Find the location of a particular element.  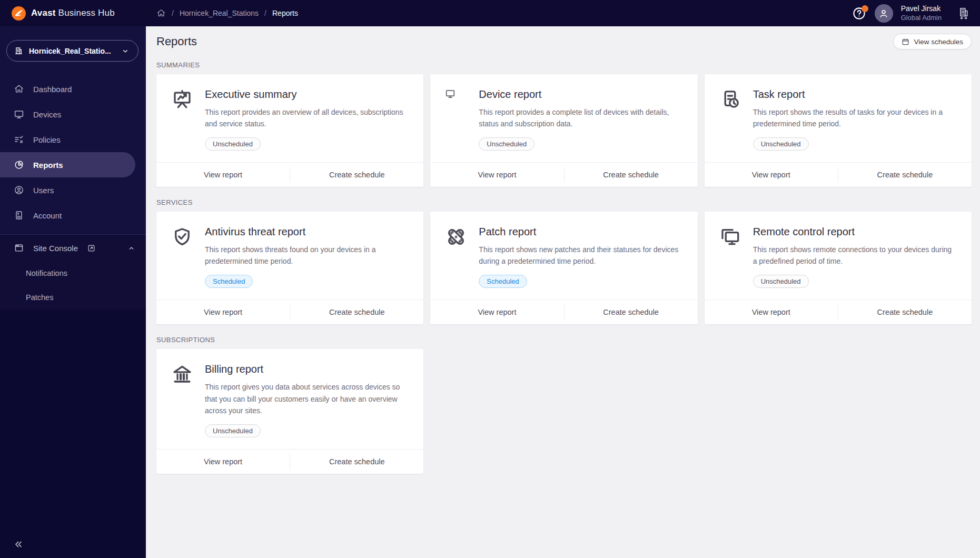

presentation-chart-icon is located at coordinates (182, 99).